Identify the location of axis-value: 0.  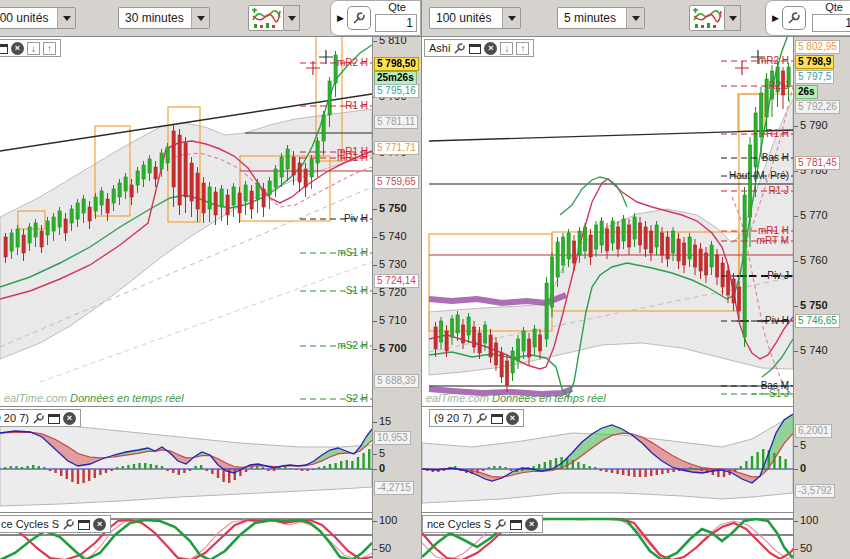
(803, 468).